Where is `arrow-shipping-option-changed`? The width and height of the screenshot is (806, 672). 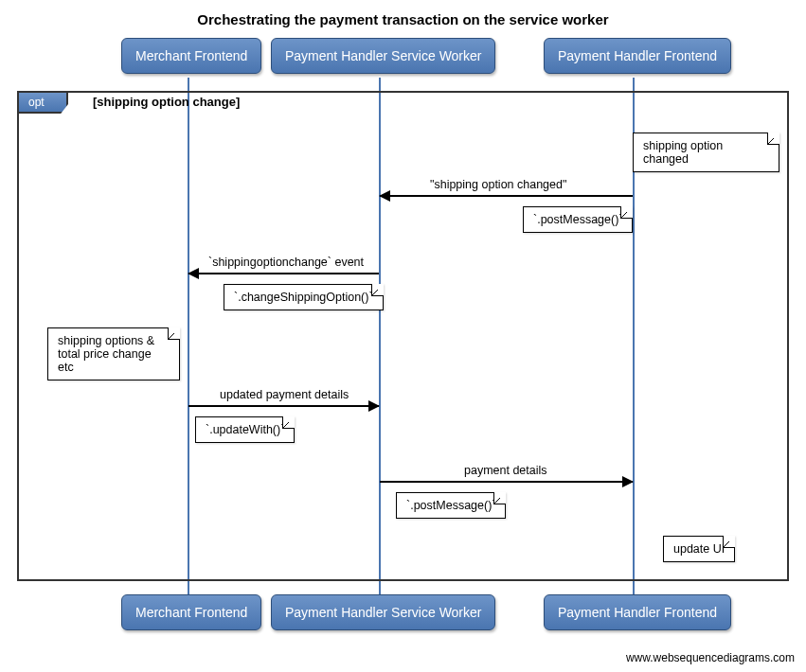
arrow-shipping-option-changed is located at coordinates (506, 196).